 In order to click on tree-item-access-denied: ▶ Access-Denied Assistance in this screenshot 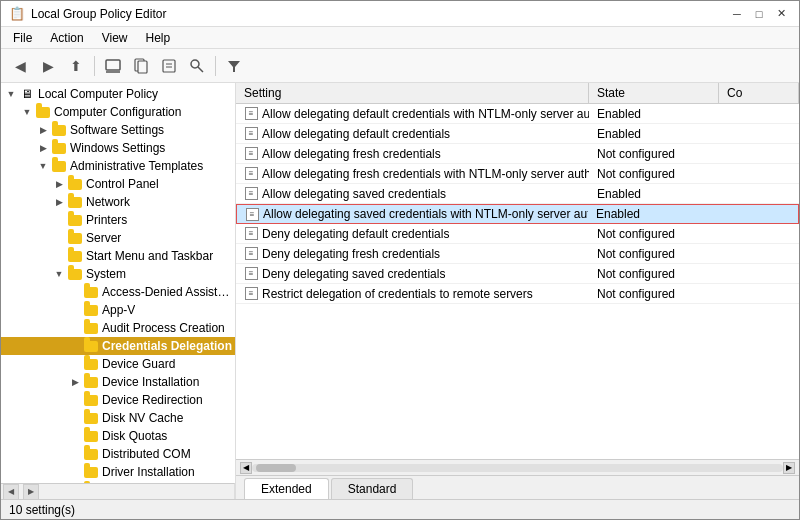, I will do `click(118, 292)`.